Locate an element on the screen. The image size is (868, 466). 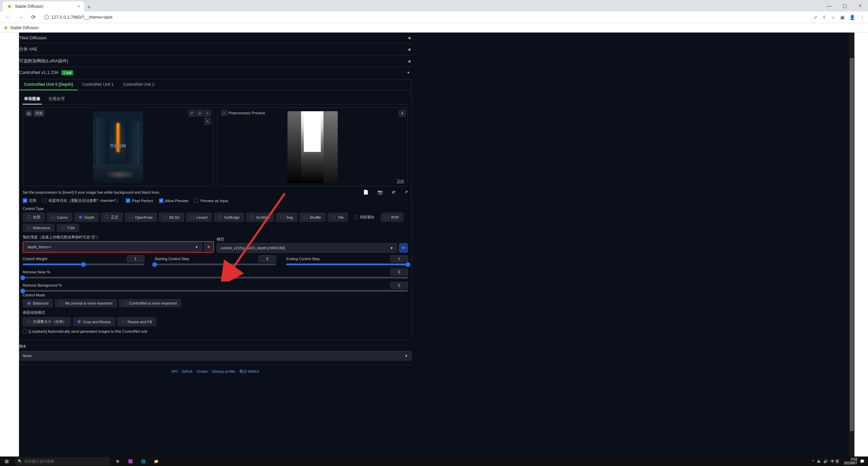
accordion-controlnet: ControlNet v1.1.234 1 unit ▼ is located at coordinates (215, 72).